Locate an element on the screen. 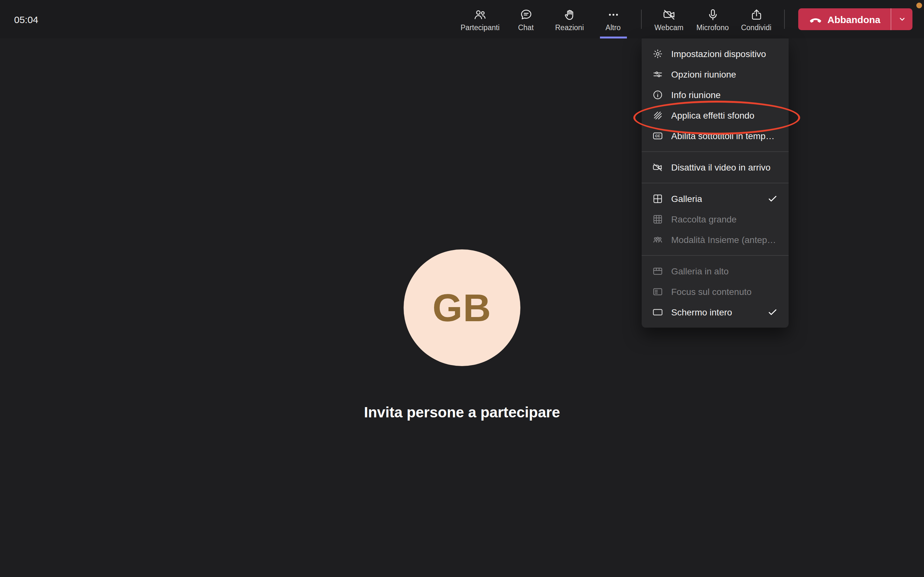 The width and height of the screenshot is (924, 577). background-effects-icon is located at coordinates (657, 115).